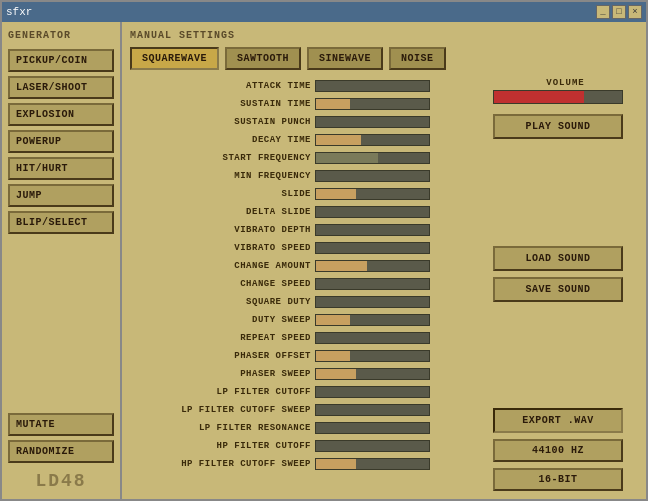 This screenshot has height=501, width=648. I want to click on volume-bar, so click(558, 97).